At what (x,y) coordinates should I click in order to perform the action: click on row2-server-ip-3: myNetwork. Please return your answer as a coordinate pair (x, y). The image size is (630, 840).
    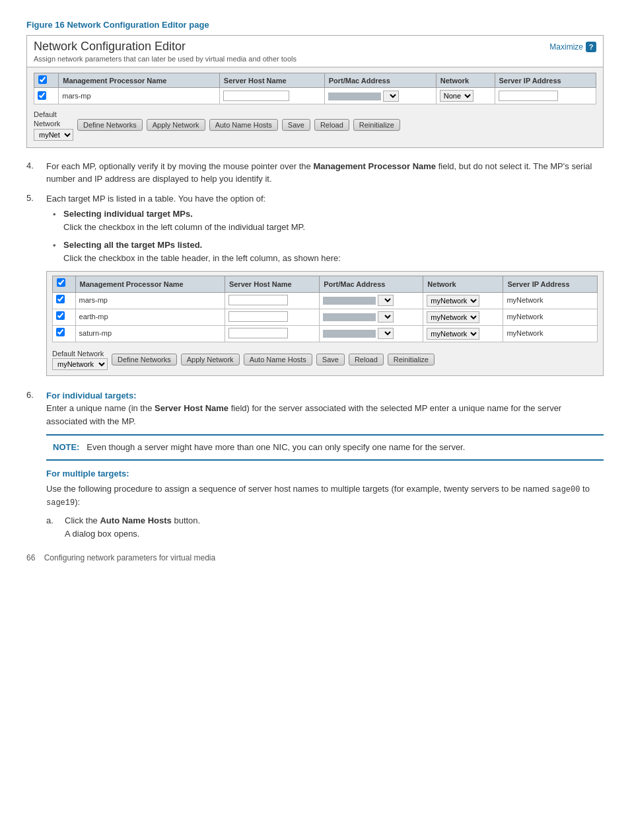
    Looking at the image, I should click on (551, 333).